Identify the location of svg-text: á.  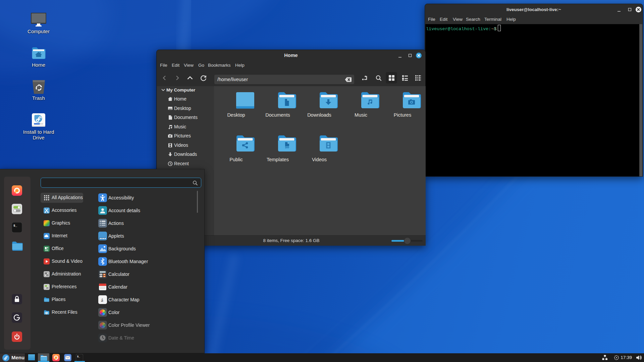
(102, 300).